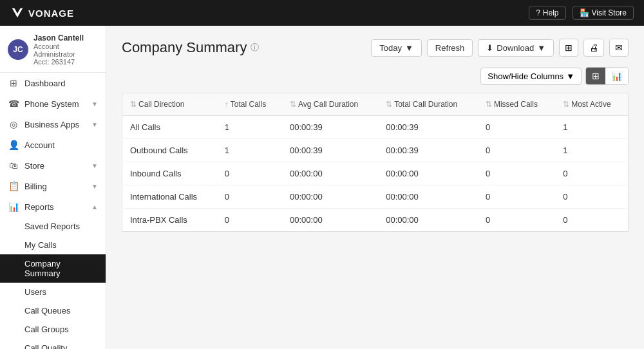 This screenshot has width=644, height=349. I want to click on page-title-info-icon: ⓘ, so click(255, 48).